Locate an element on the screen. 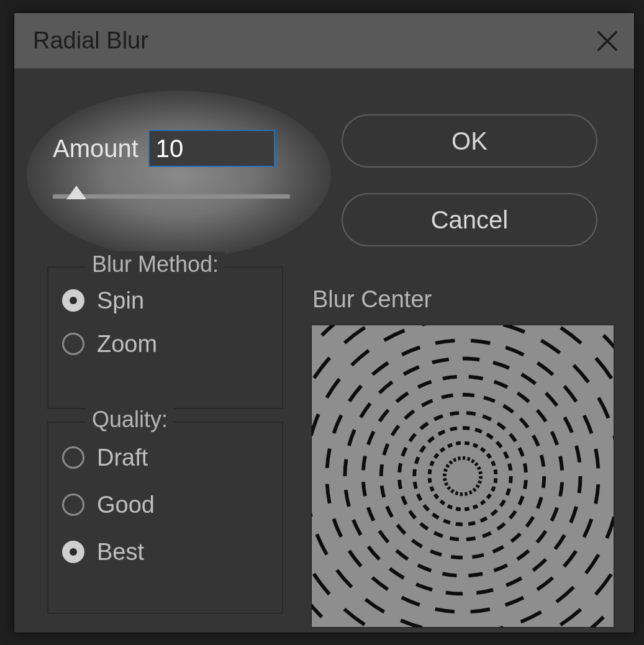 This screenshot has width=644, height=645. cancel-button: Cancel is located at coordinates (469, 220).